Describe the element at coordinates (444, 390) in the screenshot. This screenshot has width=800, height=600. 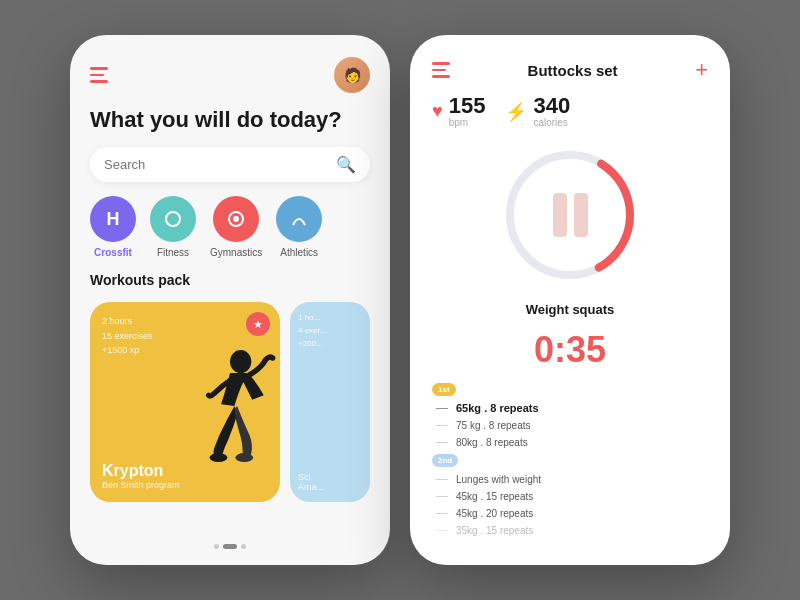
I see `set-1-badge: 1st` at that location.